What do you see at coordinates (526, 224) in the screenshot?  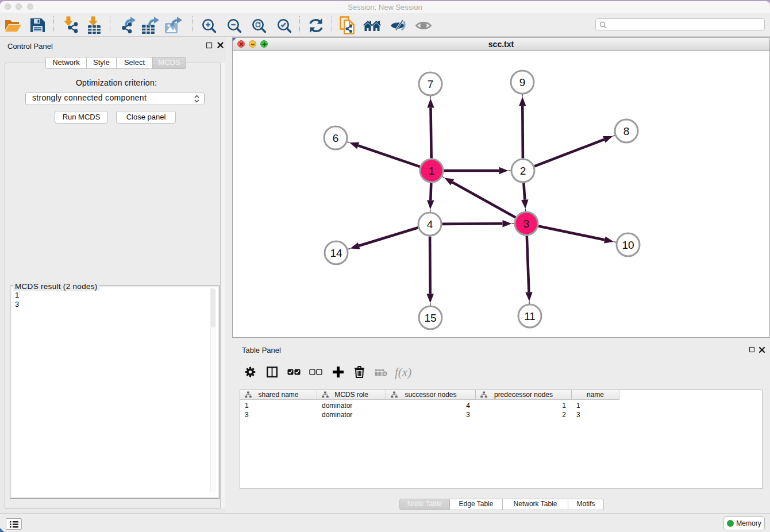 I see `svg-text: 3` at bounding box center [526, 224].